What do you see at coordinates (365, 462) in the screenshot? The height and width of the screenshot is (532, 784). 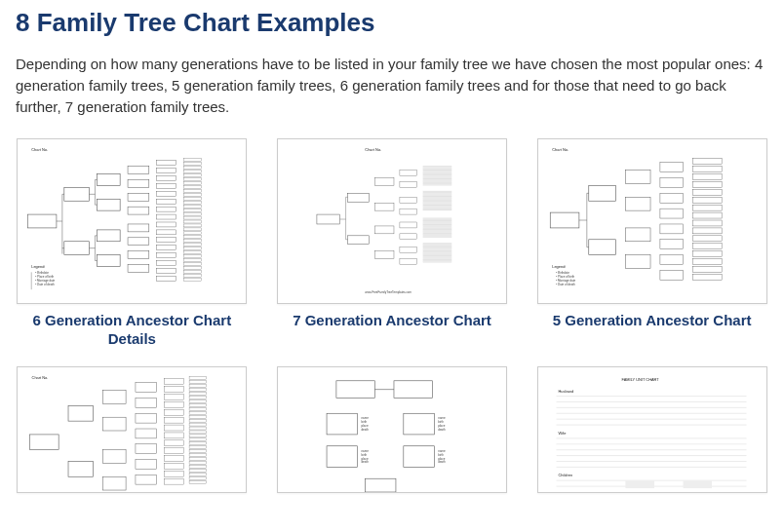 I see `svg-text: death` at bounding box center [365, 462].